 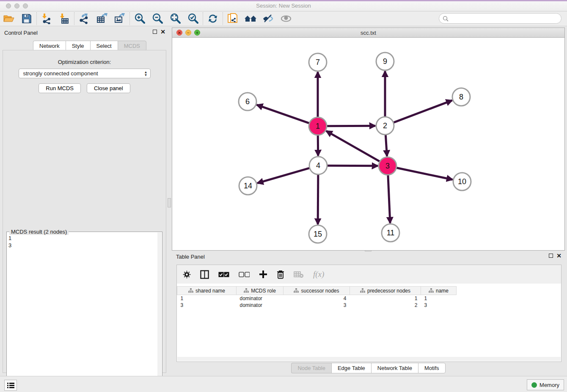 What do you see at coordinates (207, 291) in the screenshot?
I see `column-header-shared-name: shared name` at bounding box center [207, 291].